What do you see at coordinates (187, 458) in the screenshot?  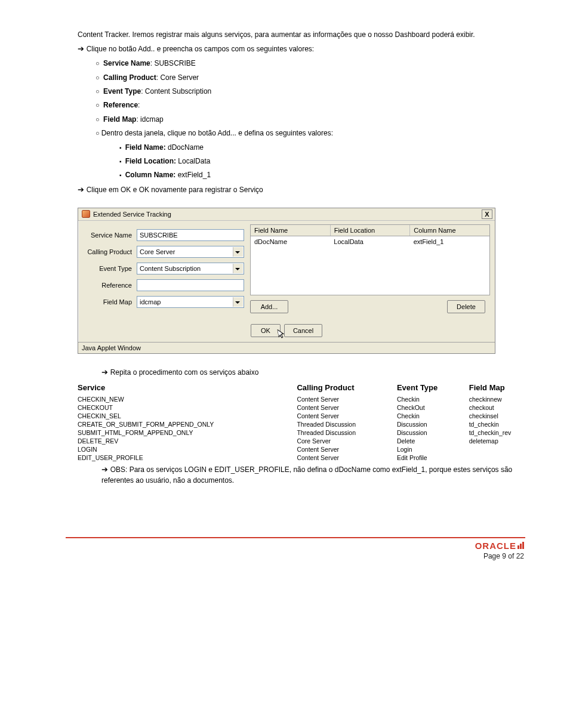 I see `table-cell: EDIT_USER_PROFILE` at bounding box center [187, 458].